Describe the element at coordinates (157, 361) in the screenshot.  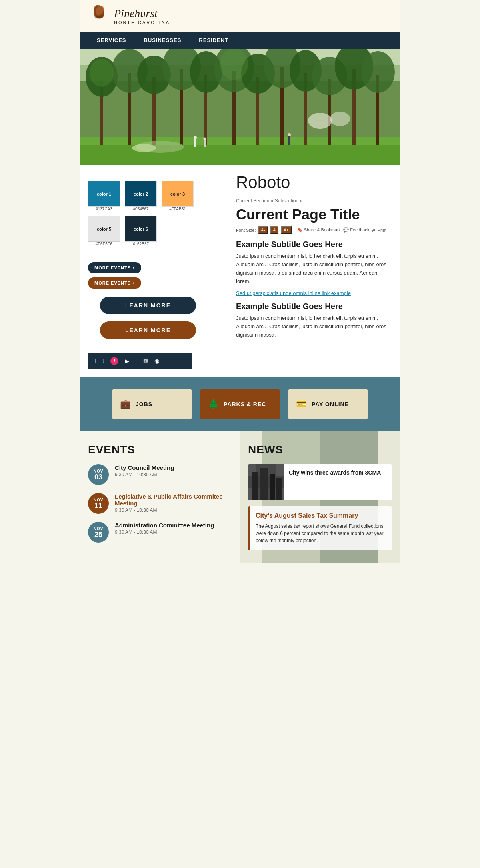
I see `rss-icon: ◉` at that location.